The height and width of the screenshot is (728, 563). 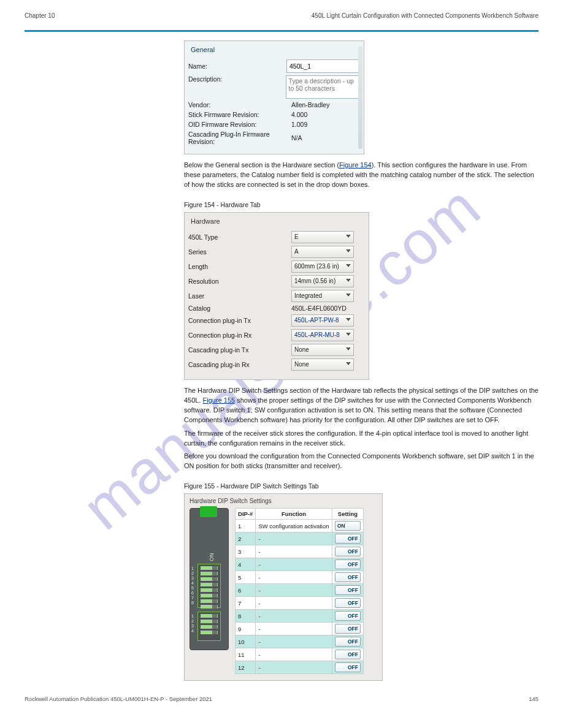 What do you see at coordinates (240, 115) in the screenshot?
I see `field-label: Stick Firmware Revision:` at bounding box center [240, 115].